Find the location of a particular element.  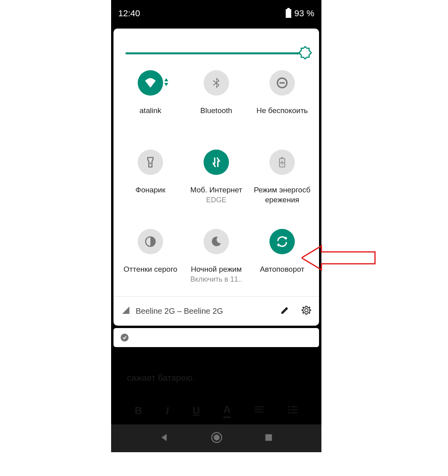

status-time: 12:40 is located at coordinates (129, 13).